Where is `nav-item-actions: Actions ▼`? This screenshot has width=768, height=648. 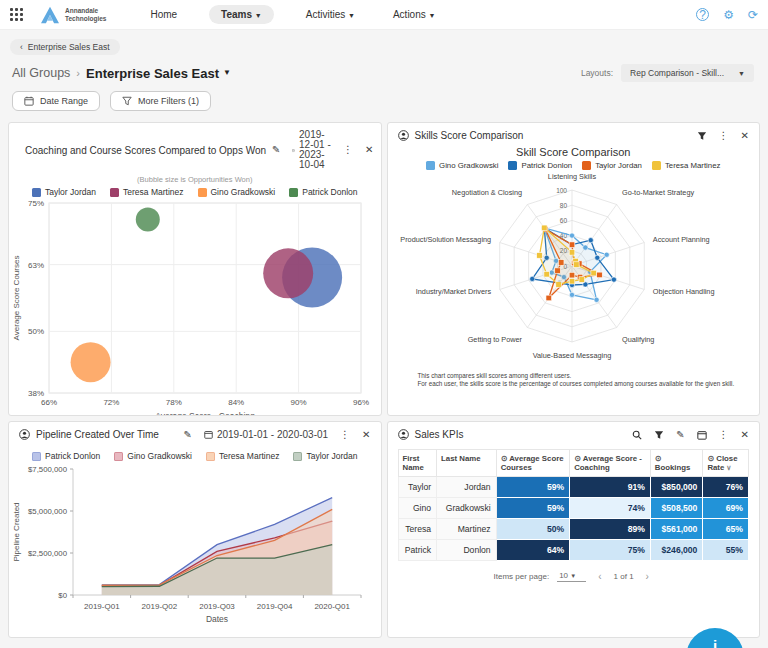 nav-item-actions: Actions ▼ is located at coordinates (414, 14).